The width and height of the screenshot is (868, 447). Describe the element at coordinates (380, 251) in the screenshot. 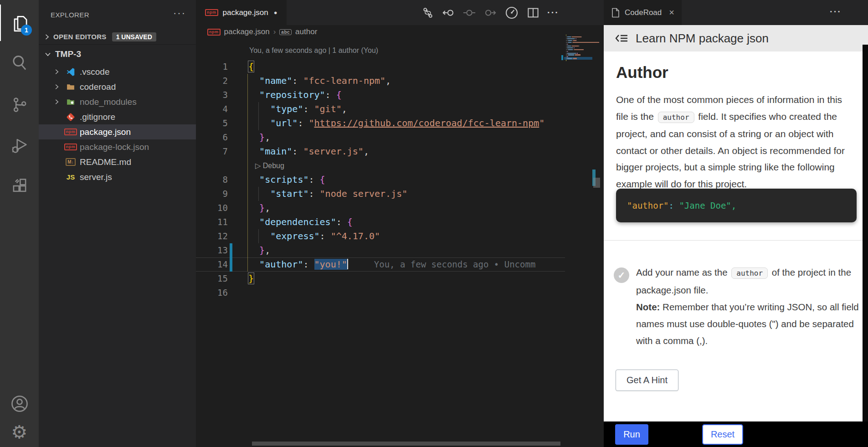

I see `code-line-13: 13 },` at that location.